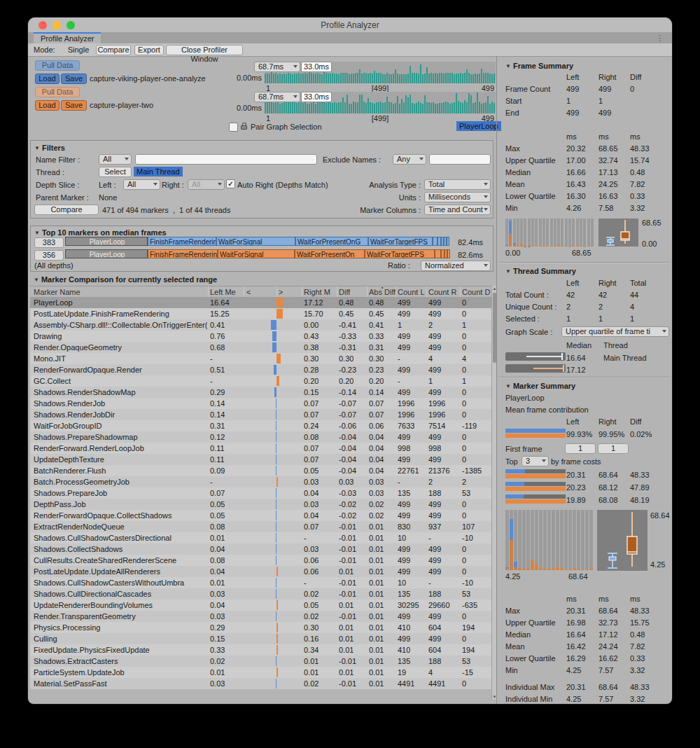 This screenshot has height=748, width=700. I want to click on mode-single-button: Single, so click(78, 50).